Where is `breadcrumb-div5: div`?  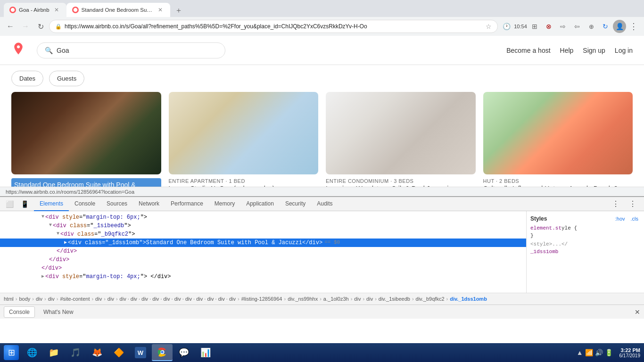 breadcrumb-div5: div is located at coordinates (357, 299).